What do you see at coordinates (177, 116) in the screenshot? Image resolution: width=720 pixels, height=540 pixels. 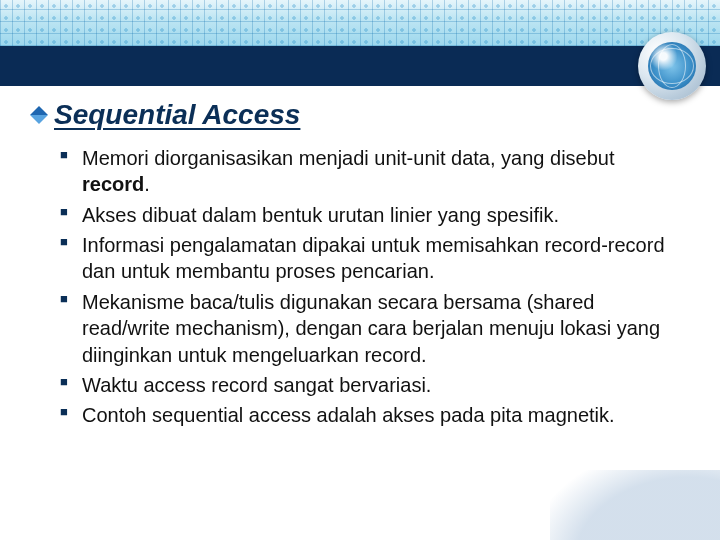 I see `slide-heading: Sequential Access` at bounding box center [177, 116].